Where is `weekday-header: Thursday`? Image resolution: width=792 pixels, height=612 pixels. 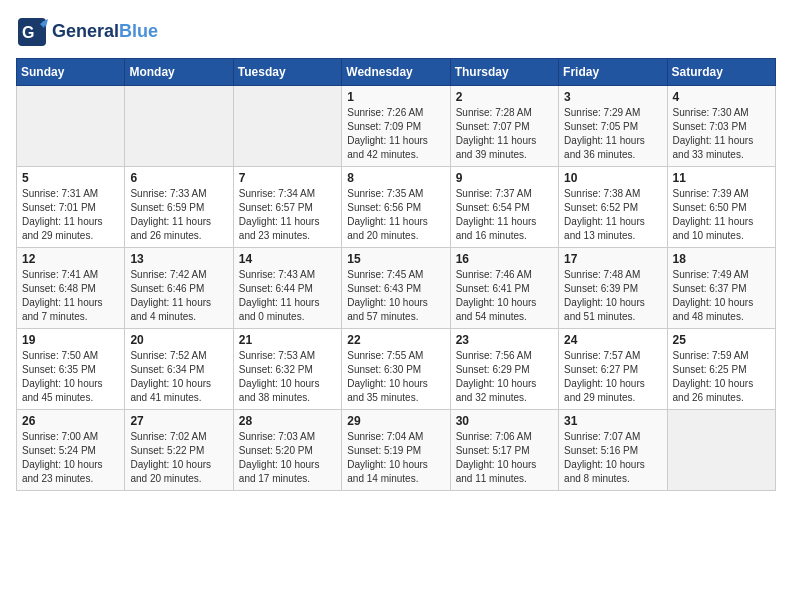 weekday-header: Thursday is located at coordinates (504, 72).